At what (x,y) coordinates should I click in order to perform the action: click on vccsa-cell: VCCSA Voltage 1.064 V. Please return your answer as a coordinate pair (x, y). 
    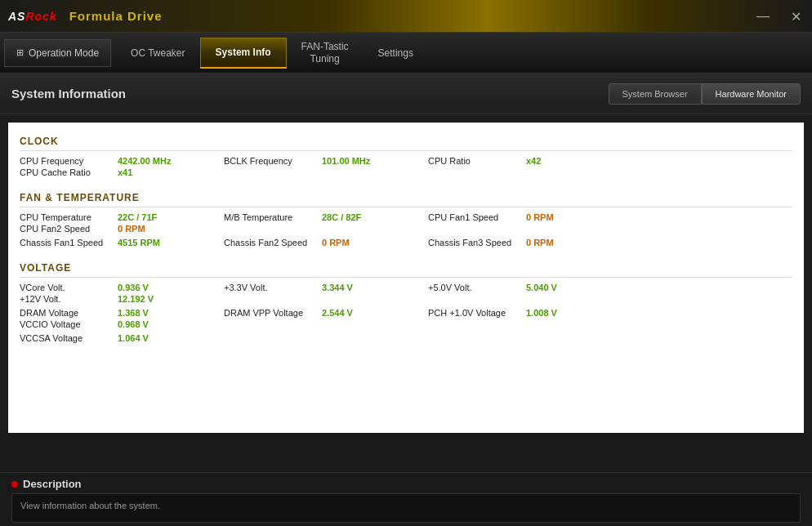
    Looking at the image, I should click on (122, 338).